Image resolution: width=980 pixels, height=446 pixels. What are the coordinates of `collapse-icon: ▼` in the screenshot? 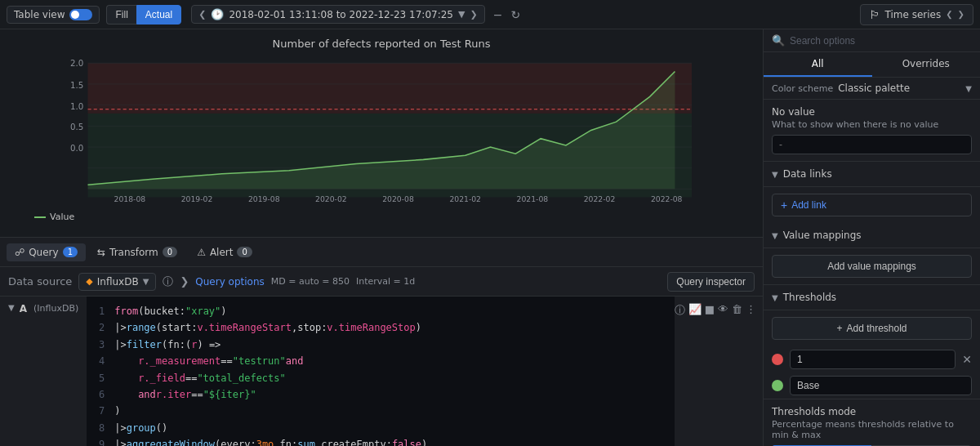 It's located at (11, 307).